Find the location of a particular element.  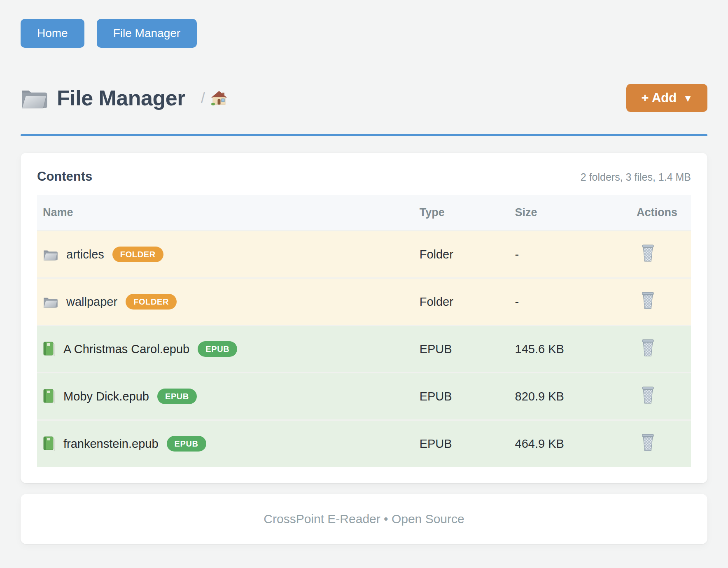

size-cell: 464.9 KB is located at coordinates (570, 444).